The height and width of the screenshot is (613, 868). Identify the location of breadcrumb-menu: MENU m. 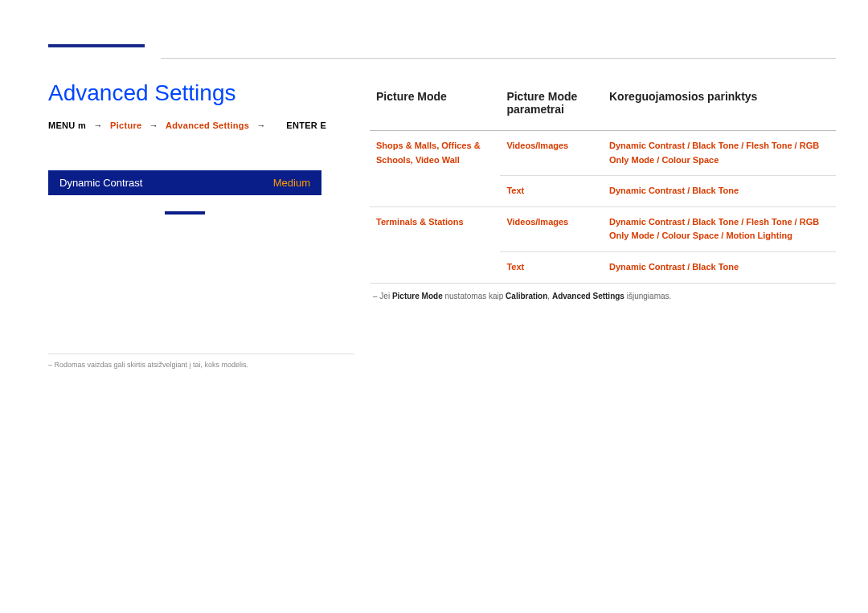
(68, 125).